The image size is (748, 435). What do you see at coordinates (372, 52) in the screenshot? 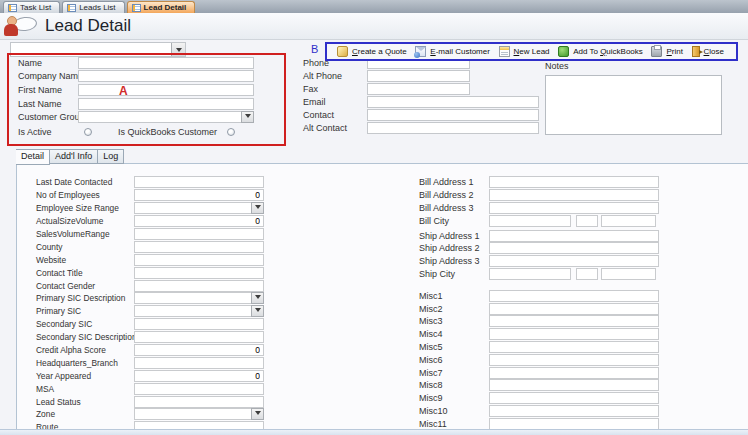
I see `toolbar-button: Create a Quote` at bounding box center [372, 52].